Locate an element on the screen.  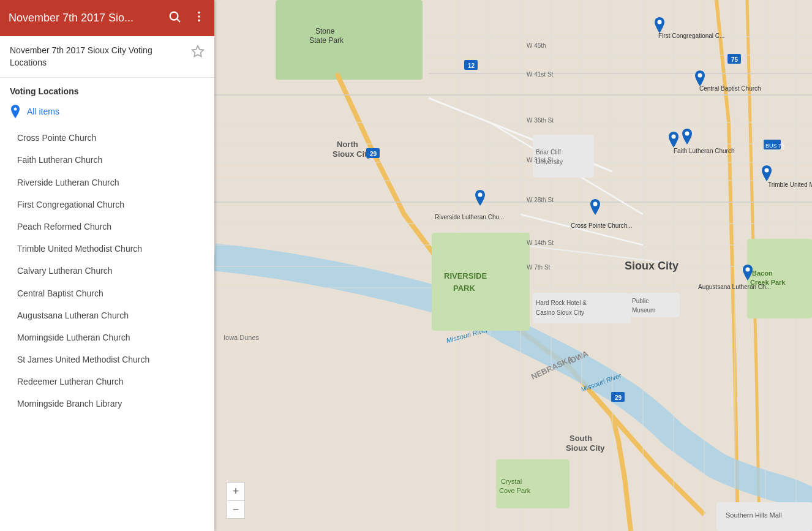
svg-text: W 45th is located at coordinates (536, 45).